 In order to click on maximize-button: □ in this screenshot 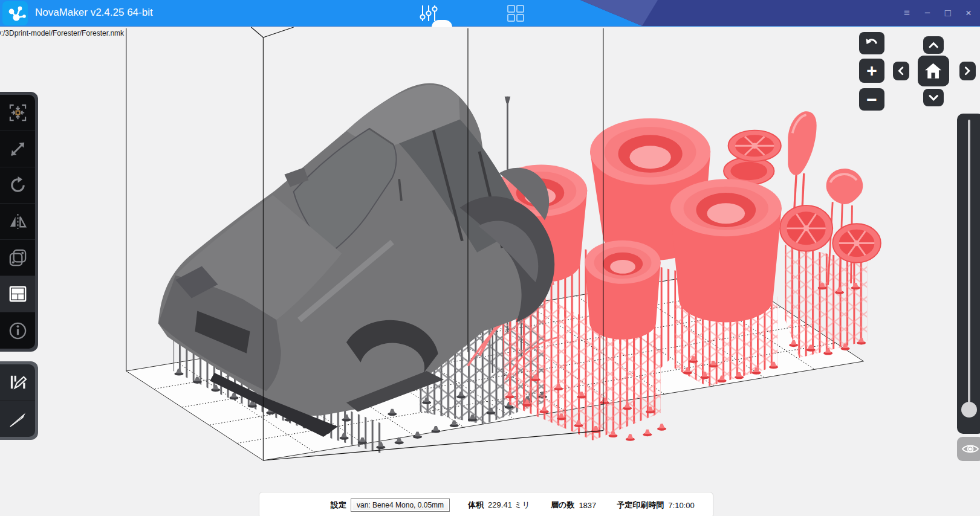, I will do `click(948, 13)`.